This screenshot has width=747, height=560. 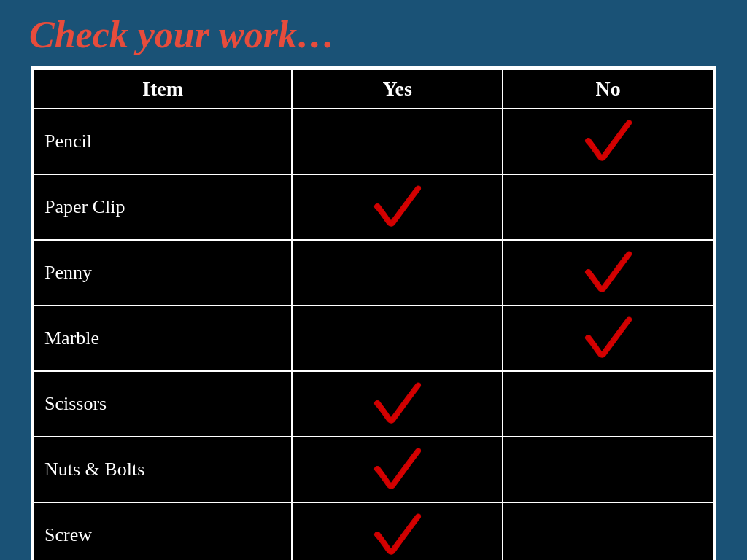 What do you see at coordinates (163, 89) in the screenshot?
I see `col-header-item: Item` at bounding box center [163, 89].